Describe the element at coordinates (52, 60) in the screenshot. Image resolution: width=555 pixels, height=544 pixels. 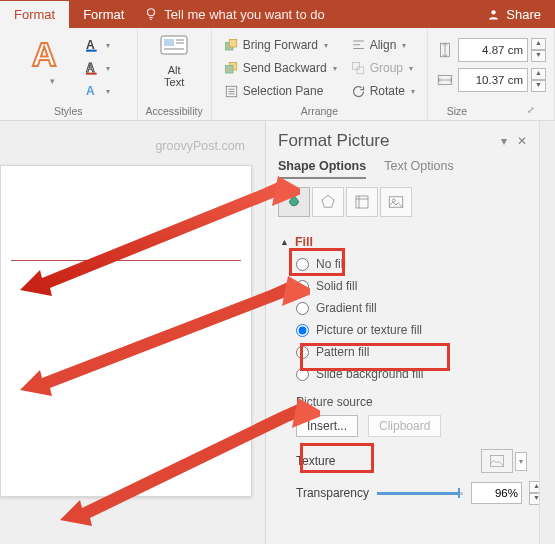
I see `wordart-style-gallery: A ▾` at that location.